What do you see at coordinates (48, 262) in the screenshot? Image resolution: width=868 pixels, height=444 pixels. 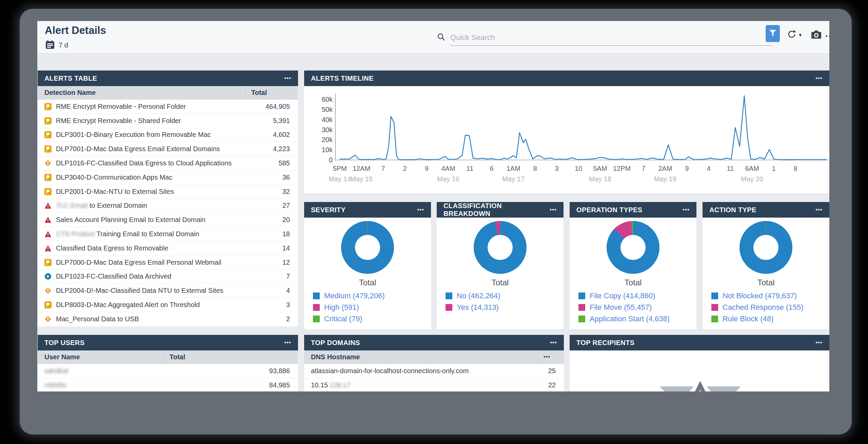 I see `flag-alert-icon` at bounding box center [48, 262].